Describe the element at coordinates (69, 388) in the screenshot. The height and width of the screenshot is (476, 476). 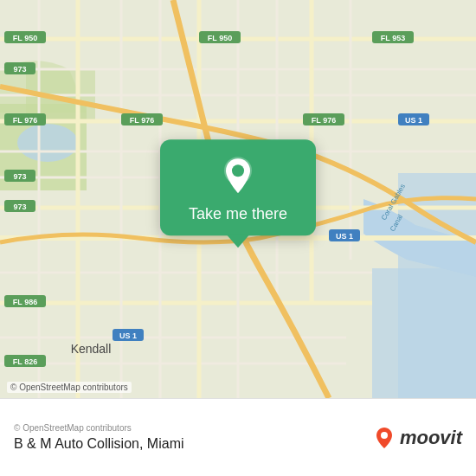
I see `map-attribution: © OpenStreetMap contributors` at that location.